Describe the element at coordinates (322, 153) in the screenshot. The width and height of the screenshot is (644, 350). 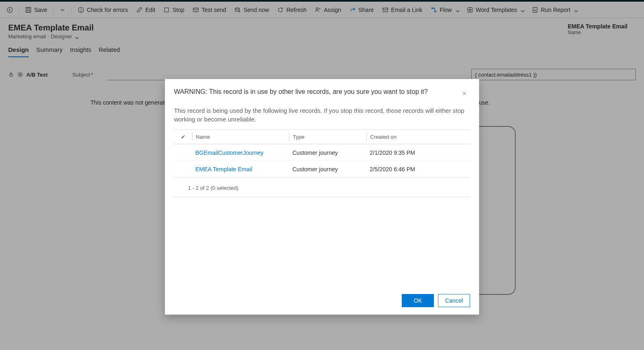
I see `records-grid: ✔ Name Type Created on BGEmailCustomerJo…` at that location.